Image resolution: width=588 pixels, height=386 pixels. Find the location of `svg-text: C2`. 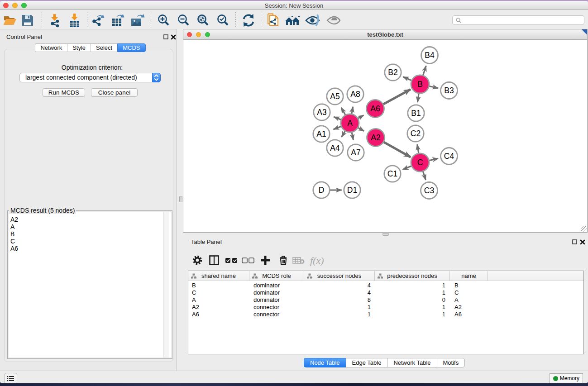

svg-text: C2 is located at coordinates (416, 133).